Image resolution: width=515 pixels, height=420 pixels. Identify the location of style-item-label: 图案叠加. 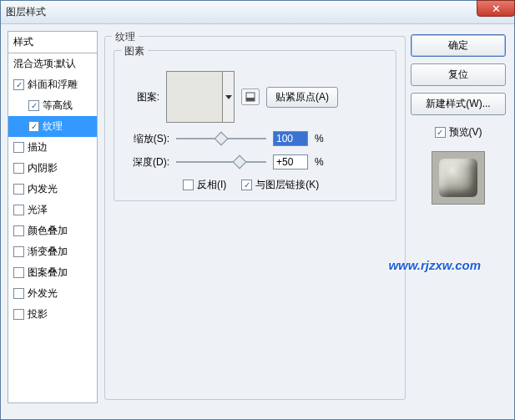
(48, 272).